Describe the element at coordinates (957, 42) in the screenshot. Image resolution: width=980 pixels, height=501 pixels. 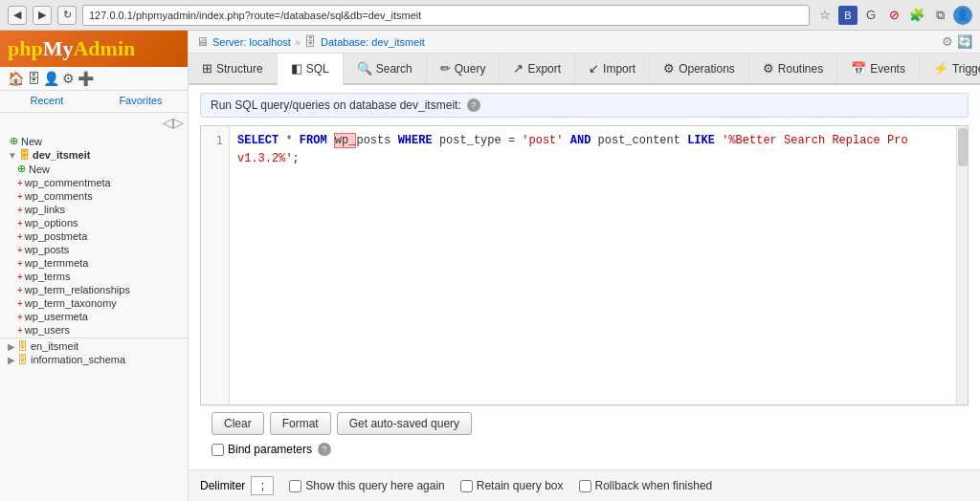
I see `breadcrumb-actions: ⚙ 🔄` at that location.